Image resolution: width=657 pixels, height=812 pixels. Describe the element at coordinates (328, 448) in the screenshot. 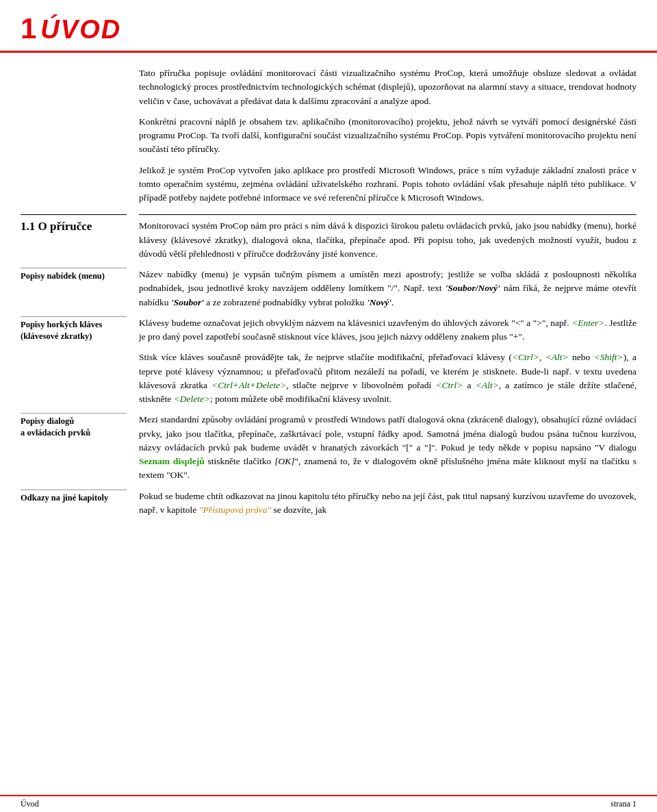

I see `block-dialogs: Popisy dialogůa ovládacích prvků Mezi st…` at that location.